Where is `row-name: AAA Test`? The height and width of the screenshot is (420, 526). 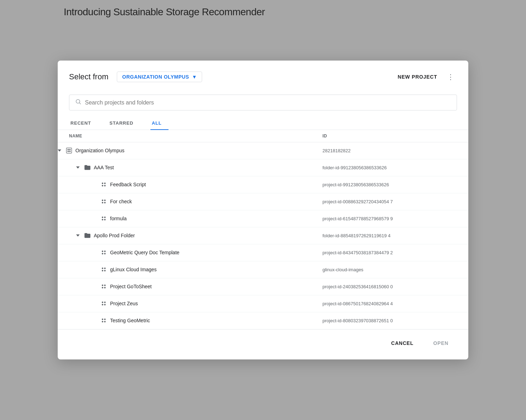 row-name: AAA Test is located at coordinates (104, 168).